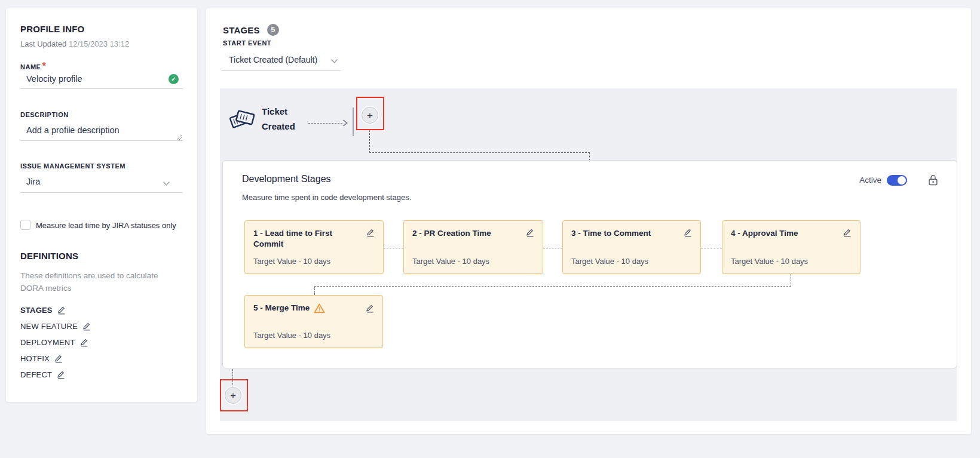  Describe the element at coordinates (278, 119) in the screenshot. I see `start-node-label: Ticket Created` at that location.